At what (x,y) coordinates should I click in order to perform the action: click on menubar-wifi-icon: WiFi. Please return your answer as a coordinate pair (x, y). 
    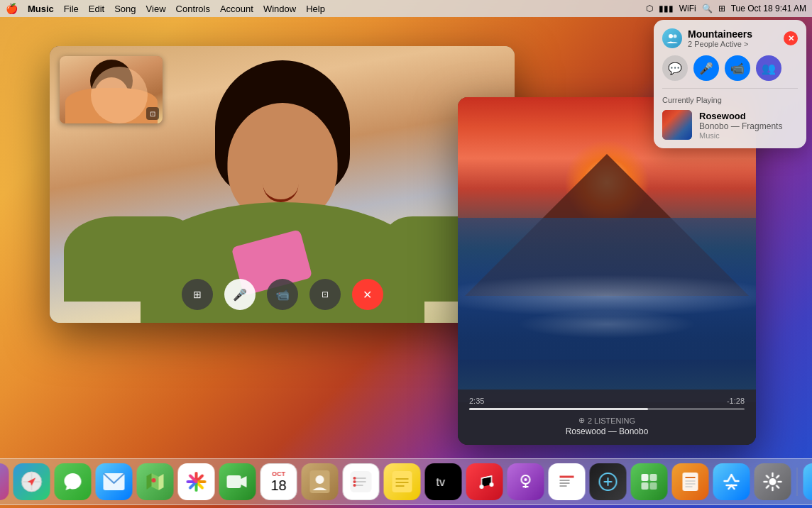
    Looking at the image, I should click on (688, 9).